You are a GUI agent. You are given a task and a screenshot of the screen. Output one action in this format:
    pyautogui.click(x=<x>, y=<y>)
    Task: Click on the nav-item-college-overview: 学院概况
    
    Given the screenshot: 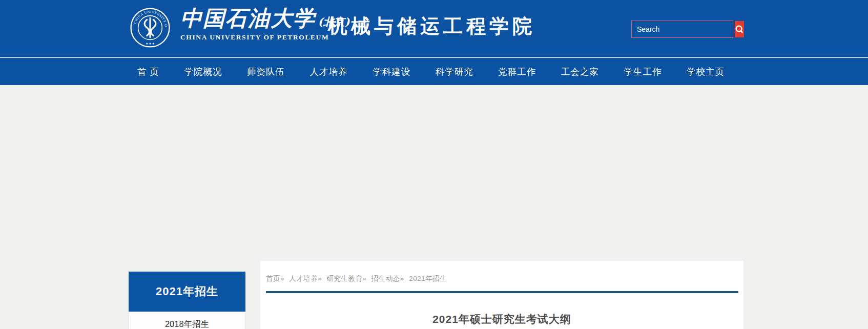 What is the action you would take?
    pyautogui.click(x=203, y=72)
    